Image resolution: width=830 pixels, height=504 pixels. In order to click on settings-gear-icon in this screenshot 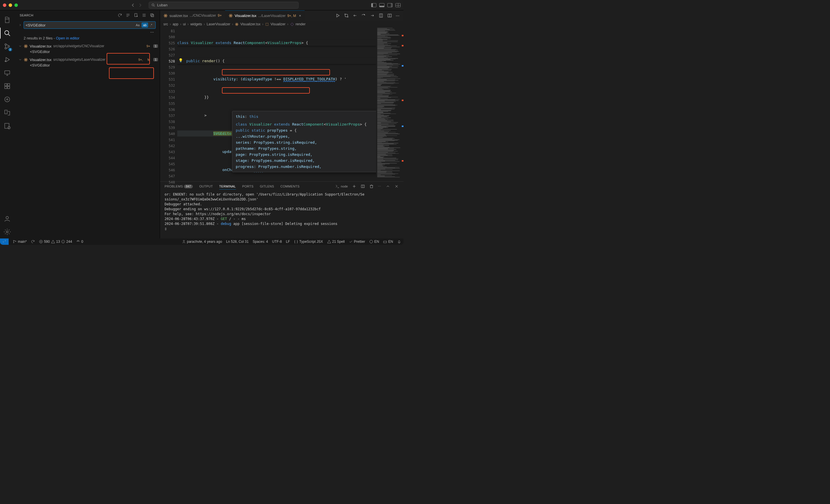, I will do `click(7, 232)`.